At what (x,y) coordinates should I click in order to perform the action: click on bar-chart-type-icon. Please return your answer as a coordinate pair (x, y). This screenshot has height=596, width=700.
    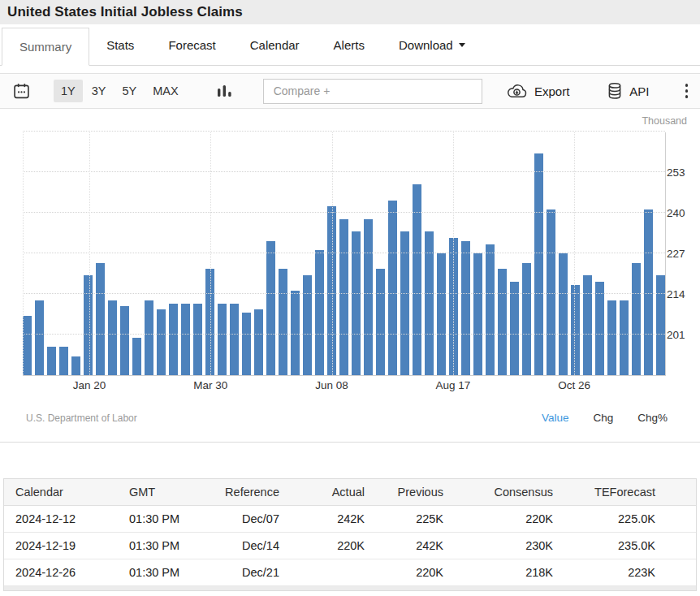
    Looking at the image, I should click on (224, 91).